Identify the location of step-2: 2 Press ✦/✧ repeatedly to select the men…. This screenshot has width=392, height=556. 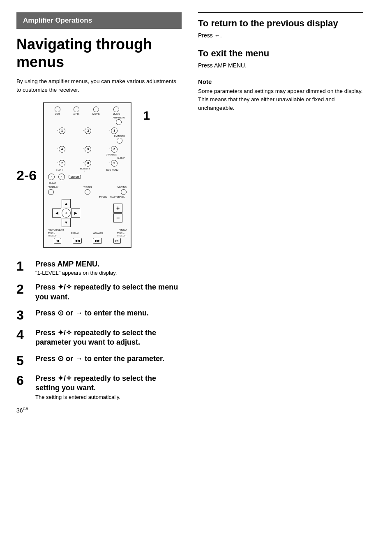
(99, 292).